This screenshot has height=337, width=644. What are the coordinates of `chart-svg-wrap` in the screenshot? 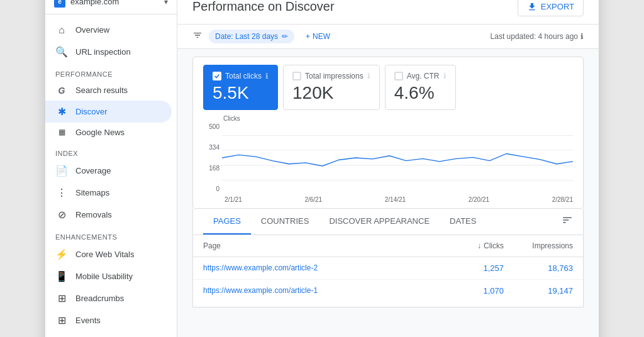 It's located at (397, 159).